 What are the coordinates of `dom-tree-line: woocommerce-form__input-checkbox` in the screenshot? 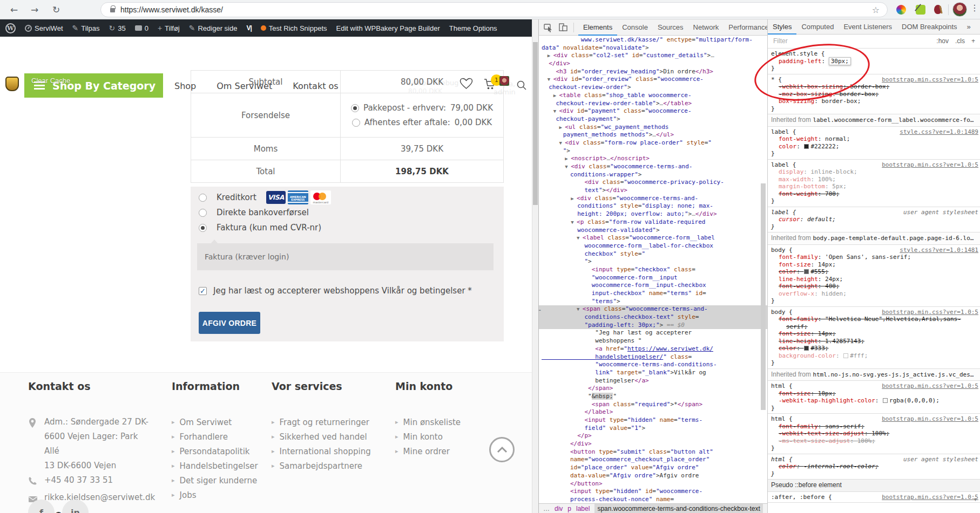 It's located at (654, 286).